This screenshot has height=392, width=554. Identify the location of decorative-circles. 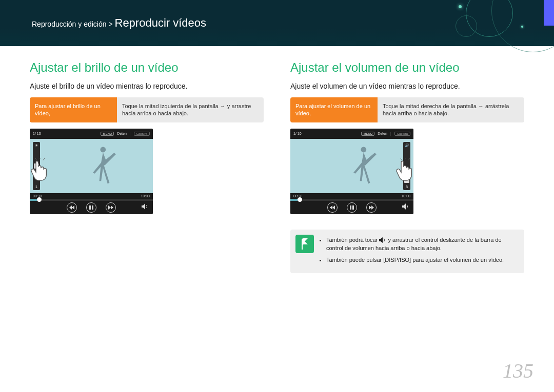
(472, 23).